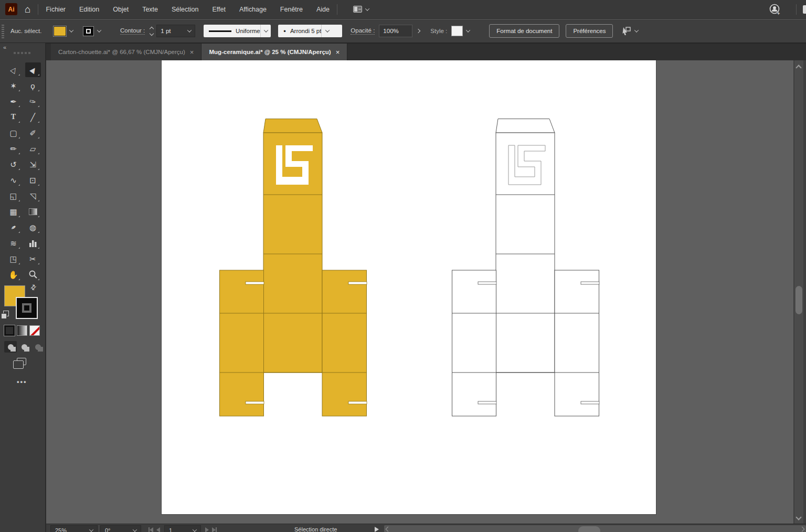 Image resolution: width=806 pixels, height=532 pixels. What do you see at coordinates (56, 9) in the screenshot?
I see `menu-fichier: Fichier` at bounding box center [56, 9].